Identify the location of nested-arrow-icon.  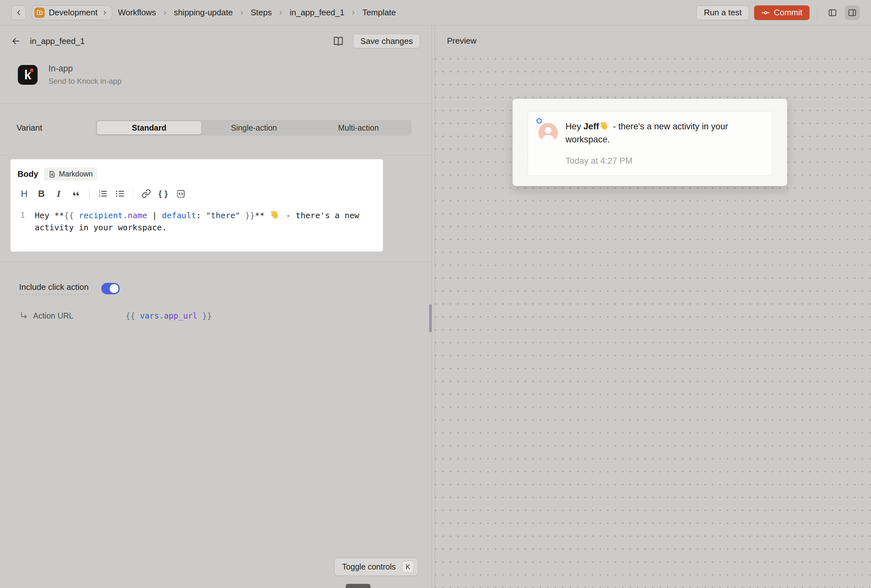
(26, 316).